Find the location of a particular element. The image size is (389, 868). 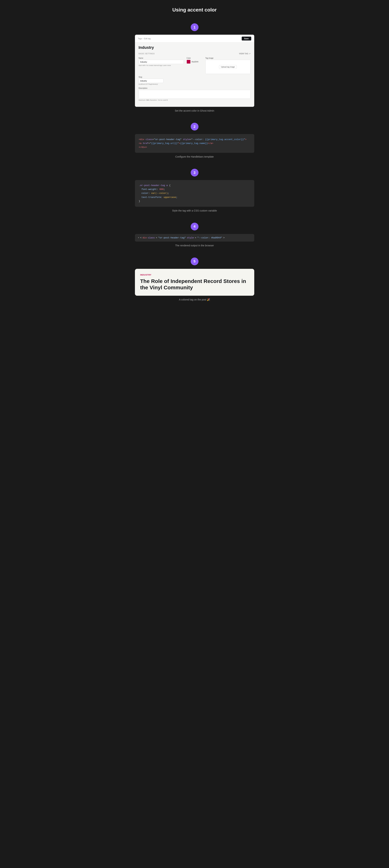

css-line-5: } is located at coordinates (194, 202).